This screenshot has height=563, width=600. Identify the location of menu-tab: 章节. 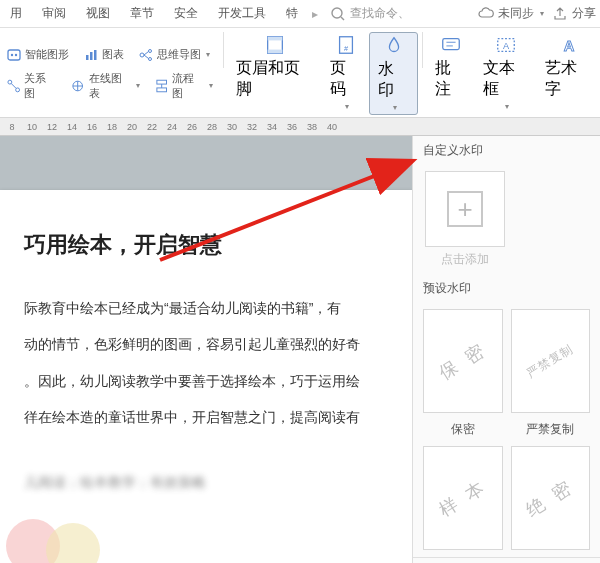
(142, 14).